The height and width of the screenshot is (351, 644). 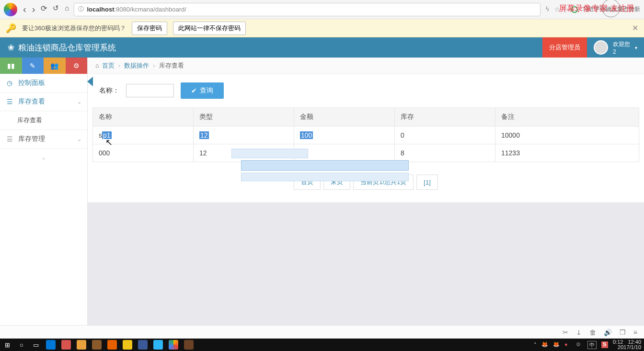 What do you see at coordinates (579, 345) in the screenshot?
I see `tray-icon: ⚙` at bounding box center [579, 345].